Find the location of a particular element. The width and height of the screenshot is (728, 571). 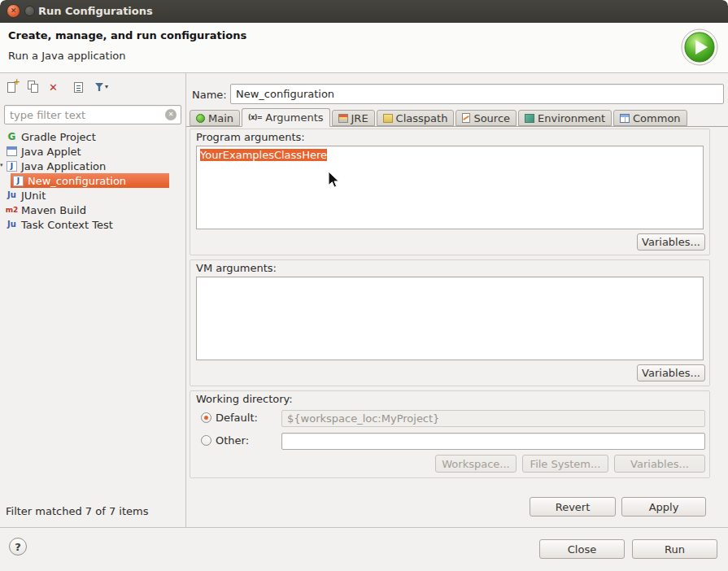

classpath-tab-icon is located at coordinates (388, 119).